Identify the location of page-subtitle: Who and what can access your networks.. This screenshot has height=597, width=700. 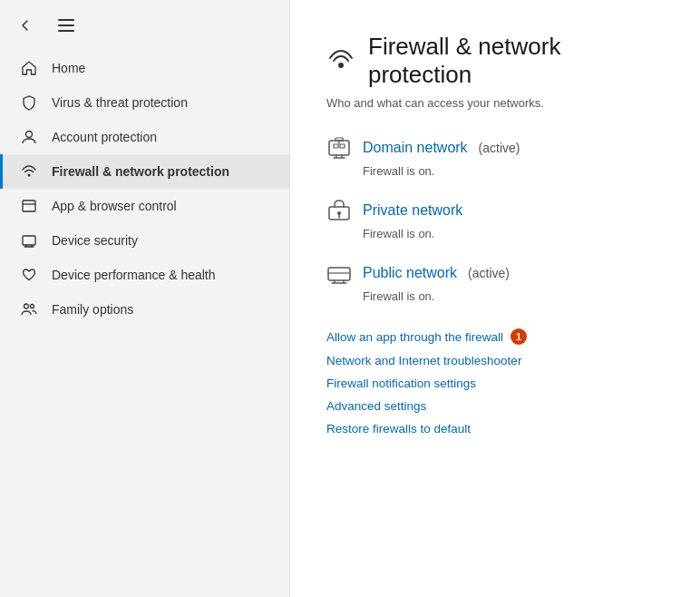
(495, 103).